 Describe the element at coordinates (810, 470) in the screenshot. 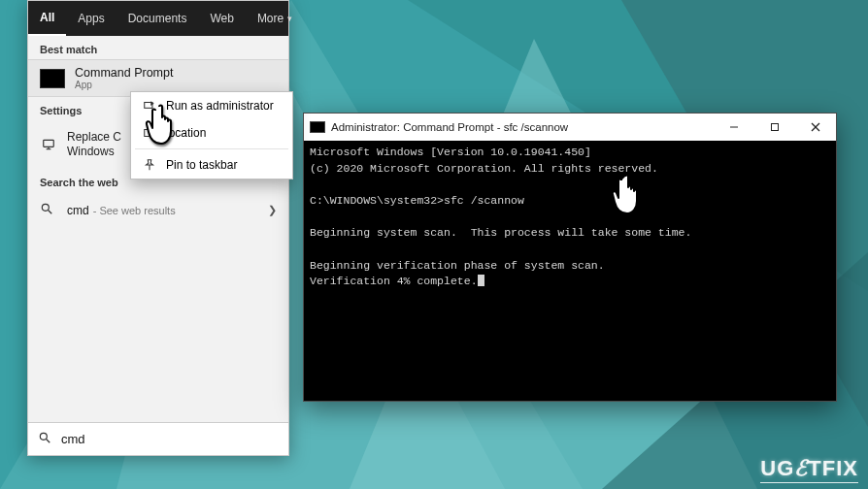

I see `watermark: UGℰTFIX` at that location.